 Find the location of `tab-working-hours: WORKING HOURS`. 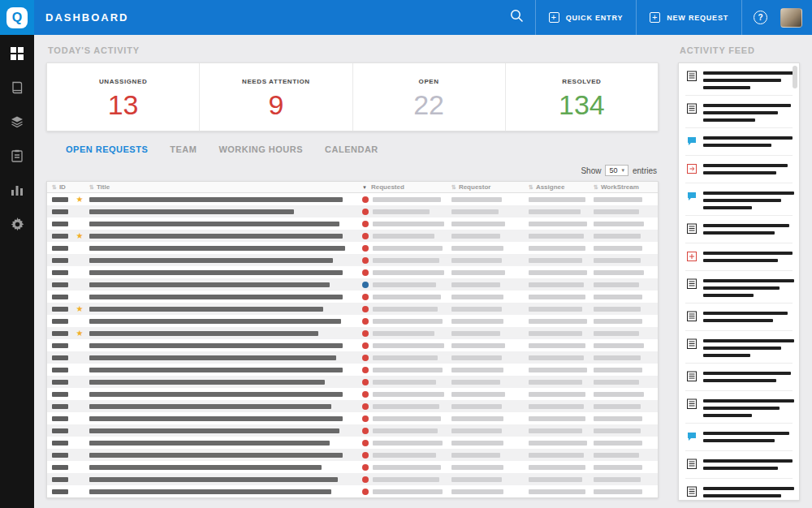

tab-working-hours: WORKING HOURS is located at coordinates (261, 149).